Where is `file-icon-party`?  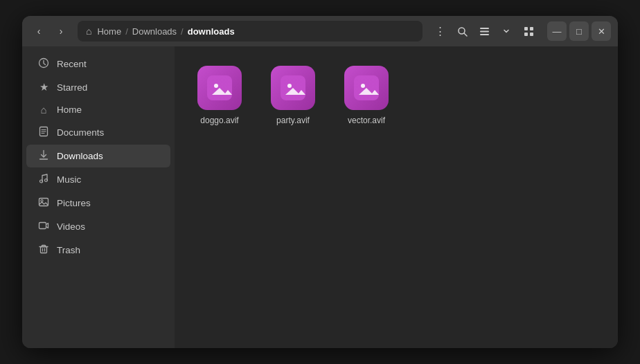
file-icon-party is located at coordinates (293, 88).